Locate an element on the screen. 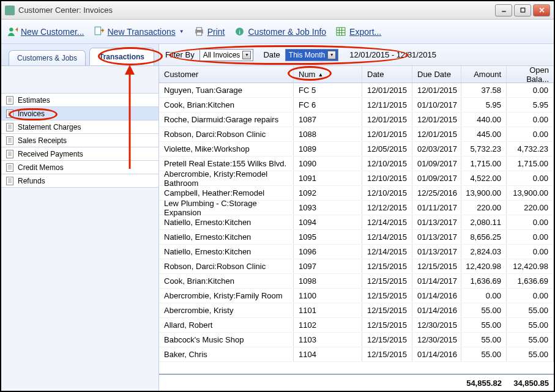  table-row: Allard, Robert110212/15/201512/30/201555… is located at coordinates (356, 325).